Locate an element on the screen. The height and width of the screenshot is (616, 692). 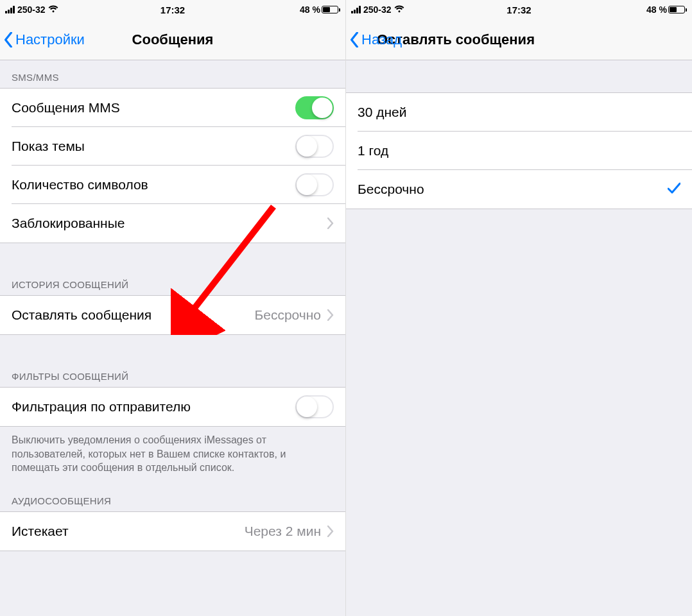
checkmark-icon is located at coordinates (674, 189).